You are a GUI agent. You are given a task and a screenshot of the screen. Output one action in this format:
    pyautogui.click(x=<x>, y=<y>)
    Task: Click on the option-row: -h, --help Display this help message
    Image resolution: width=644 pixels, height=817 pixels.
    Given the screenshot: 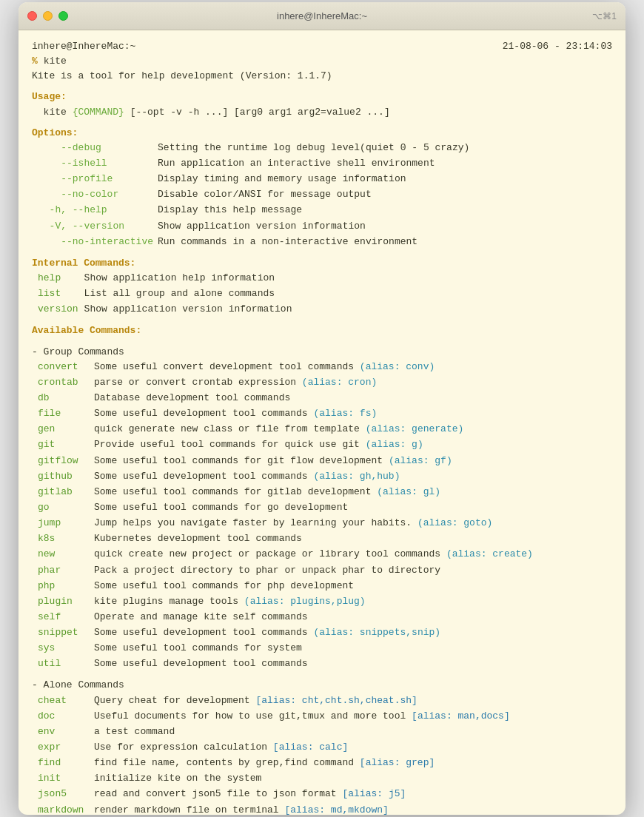 What is the action you would take?
    pyautogui.click(x=256, y=210)
    